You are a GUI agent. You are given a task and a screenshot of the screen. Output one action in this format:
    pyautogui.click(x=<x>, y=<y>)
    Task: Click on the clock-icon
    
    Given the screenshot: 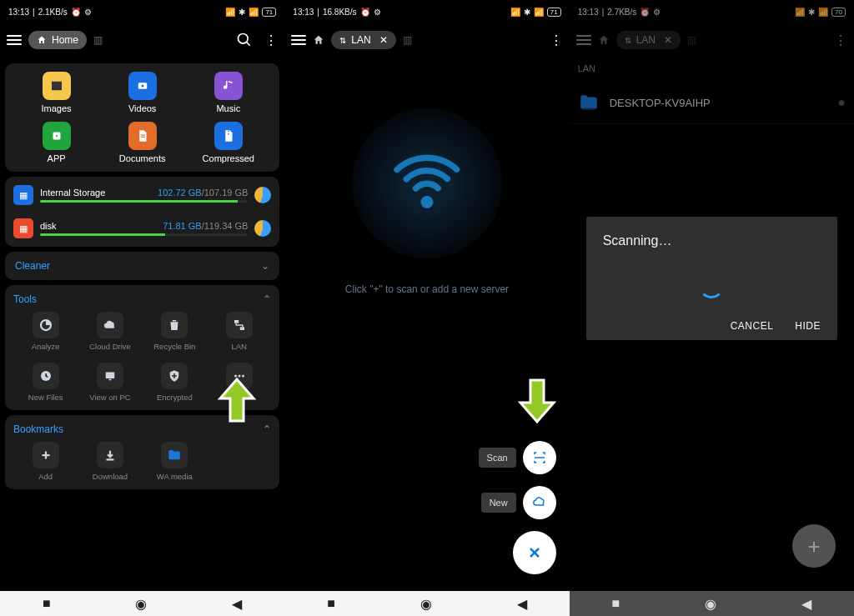 What is the action you would take?
    pyautogui.click(x=46, y=376)
    